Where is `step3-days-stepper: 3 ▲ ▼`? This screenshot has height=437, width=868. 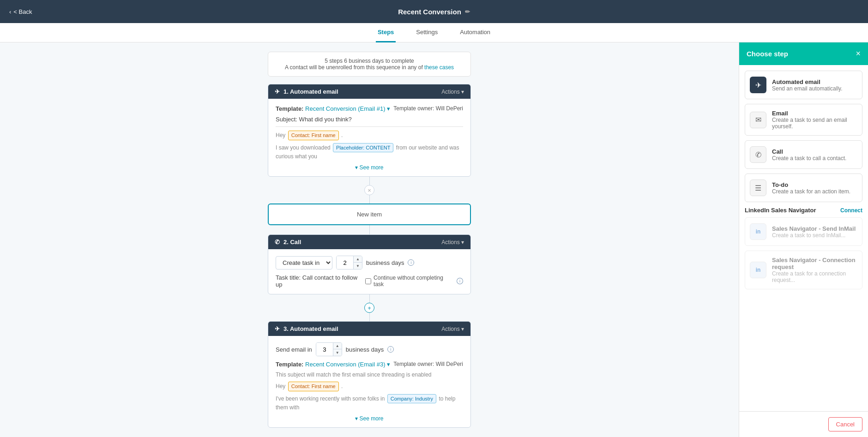
step3-days-stepper: 3 ▲ ▼ is located at coordinates (329, 349).